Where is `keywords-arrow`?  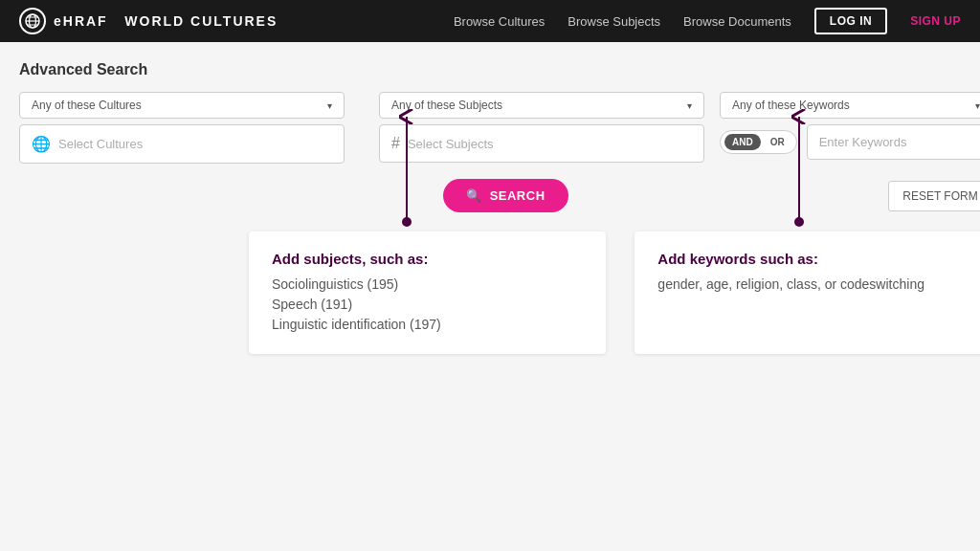
keywords-arrow is located at coordinates (799, 169).